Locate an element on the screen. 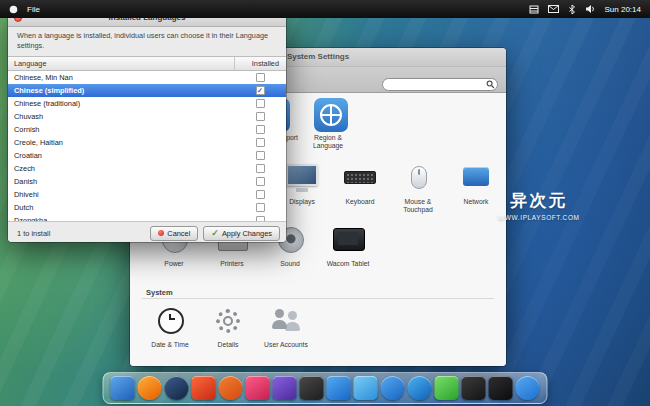  settings-tile-label: Region & Language is located at coordinates (328, 142).